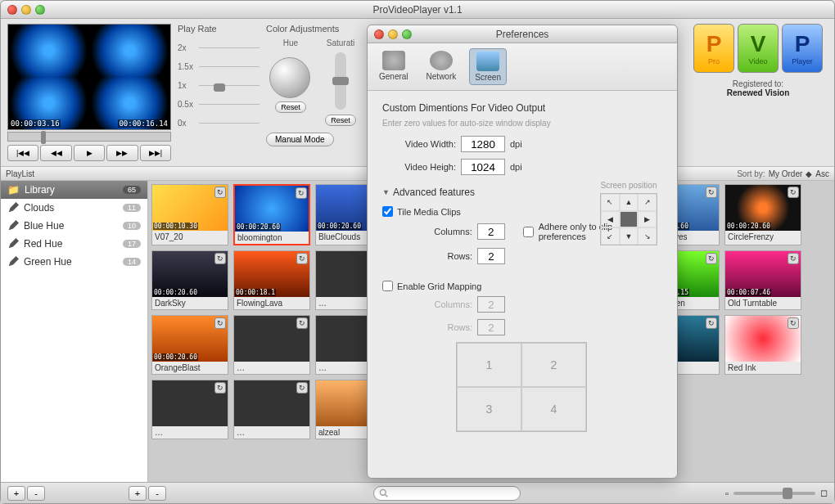 Image resolution: width=835 pixels, height=504 pixels. What do you see at coordinates (291, 107) in the screenshot?
I see `hue-reset-button: Reset` at bounding box center [291, 107].